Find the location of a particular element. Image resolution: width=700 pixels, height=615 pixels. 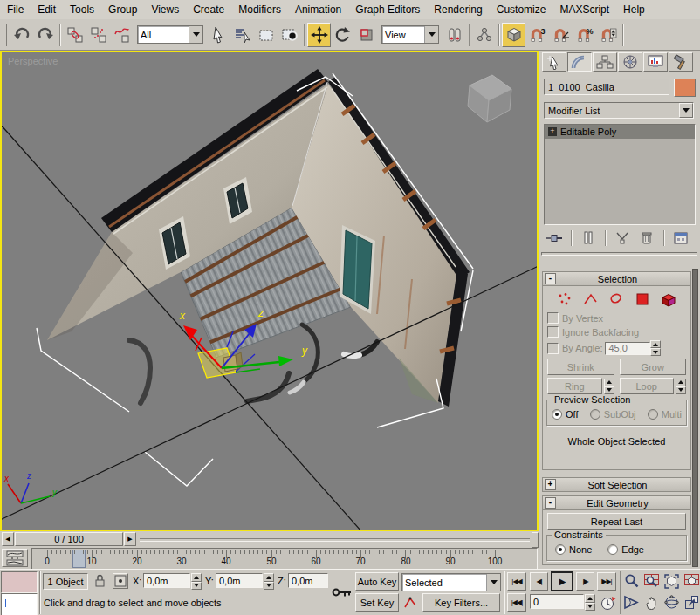

time-slider-forward-button: ▶ is located at coordinates (130, 539).